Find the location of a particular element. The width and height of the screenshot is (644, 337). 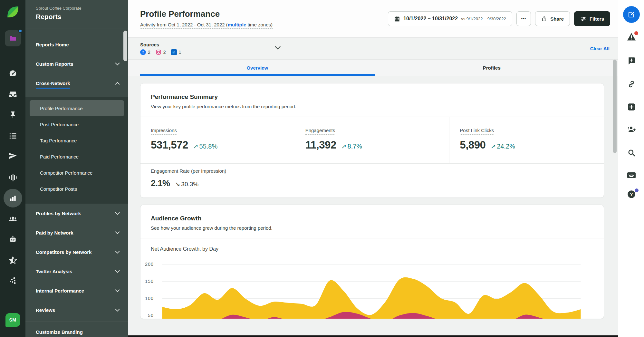

list-icon is located at coordinates (13, 136).